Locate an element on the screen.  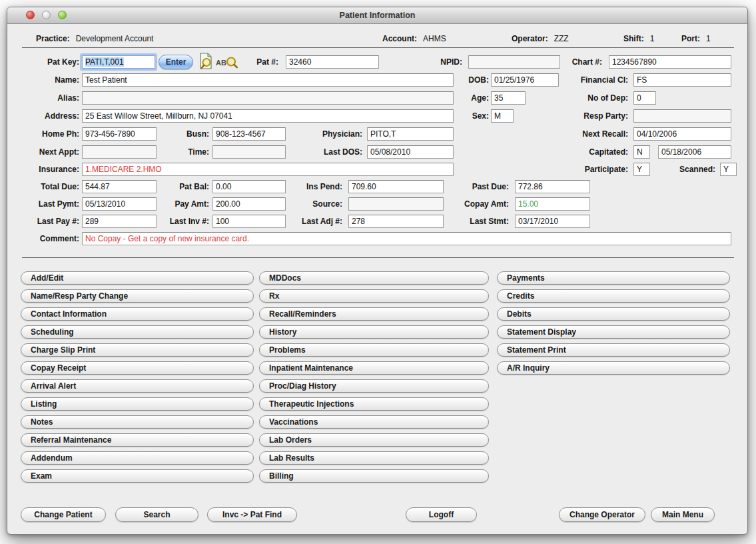
nav-problems-button: Problems is located at coordinates (374, 350).